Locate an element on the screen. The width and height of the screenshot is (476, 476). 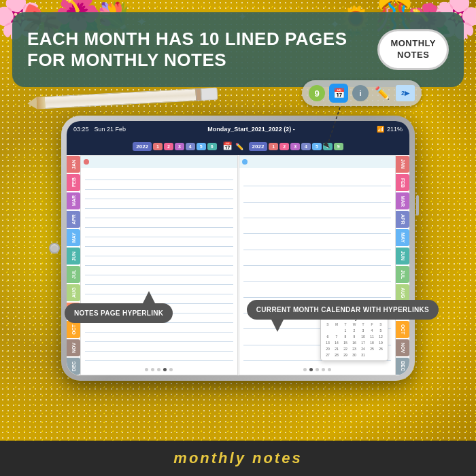
cal-d-6: 6 is located at coordinates (328, 337).